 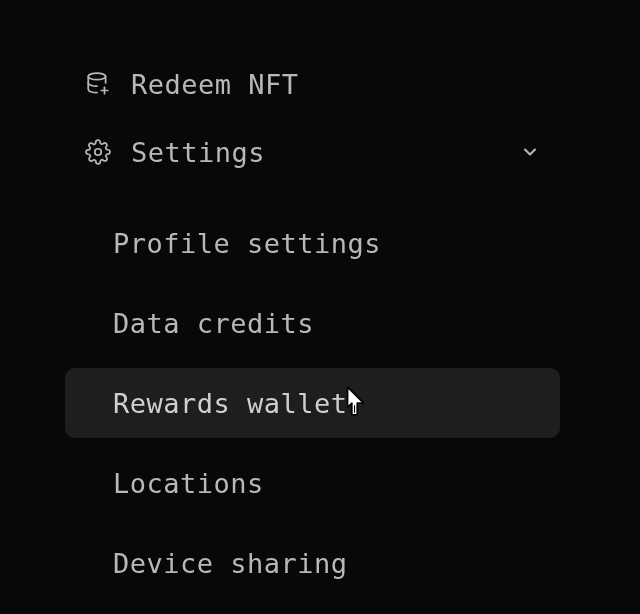 What do you see at coordinates (312, 84) in the screenshot?
I see `nav-item-redeem-nft: Redeem NFT` at bounding box center [312, 84].